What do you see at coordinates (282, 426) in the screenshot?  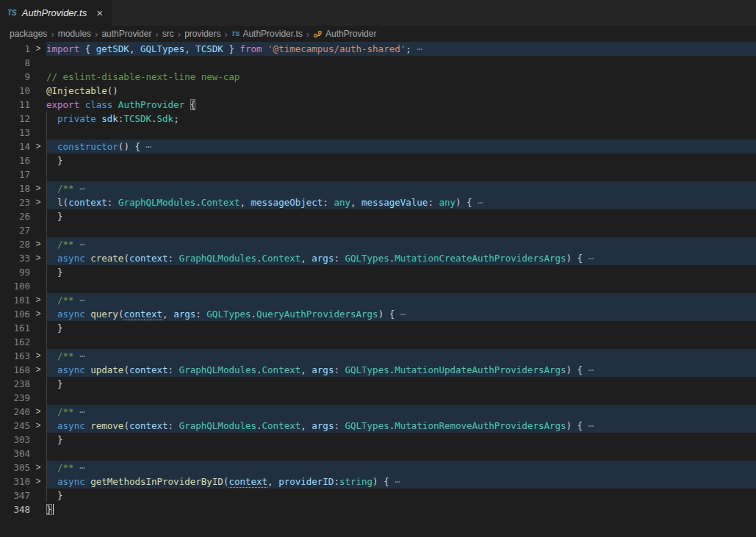 I see `token-ty: Context` at bounding box center [282, 426].